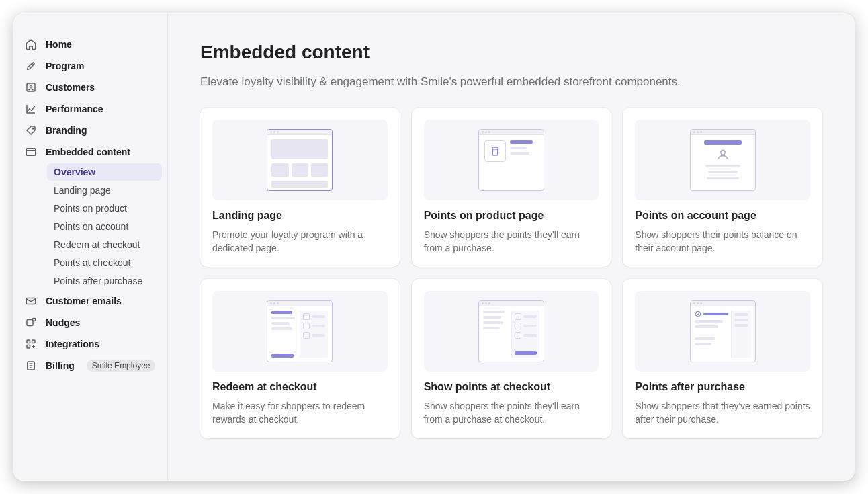 The height and width of the screenshot is (494, 868). What do you see at coordinates (723, 187) in the screenshot?
I see `card-points-on-account: Points on account page Show shoppers the…` at bounding box center [723, 187].